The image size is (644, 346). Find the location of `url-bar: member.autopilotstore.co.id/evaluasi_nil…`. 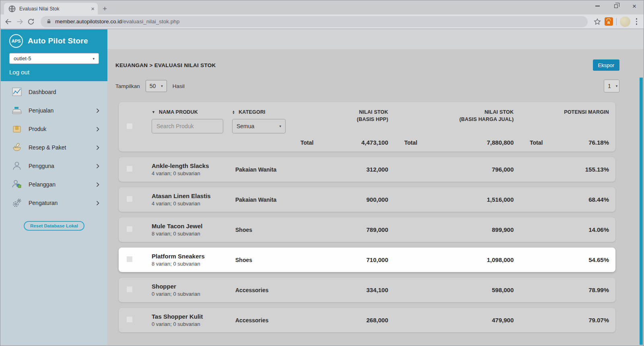

url-bar: member.autopilotstore.co.id/evaluasi_nil… is located at coordinates (314, 22).